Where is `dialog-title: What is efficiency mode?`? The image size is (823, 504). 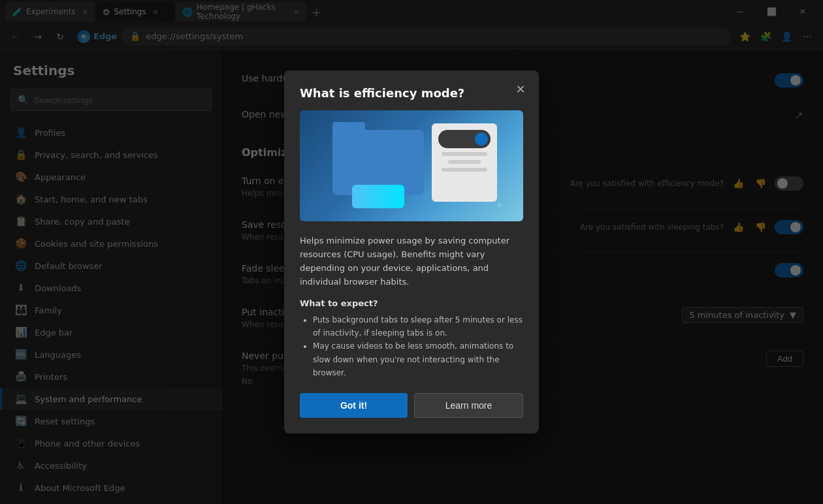 dialog-title: What is efficiency mode? is located at coordinates (412, 93).